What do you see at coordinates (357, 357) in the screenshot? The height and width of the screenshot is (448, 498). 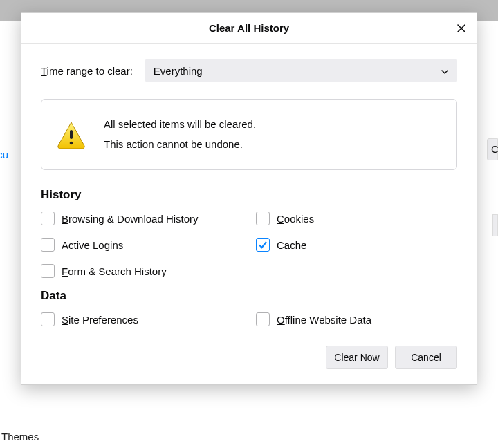 I see `clear-now-button: Clear Now` at bounding box center [357, 357].